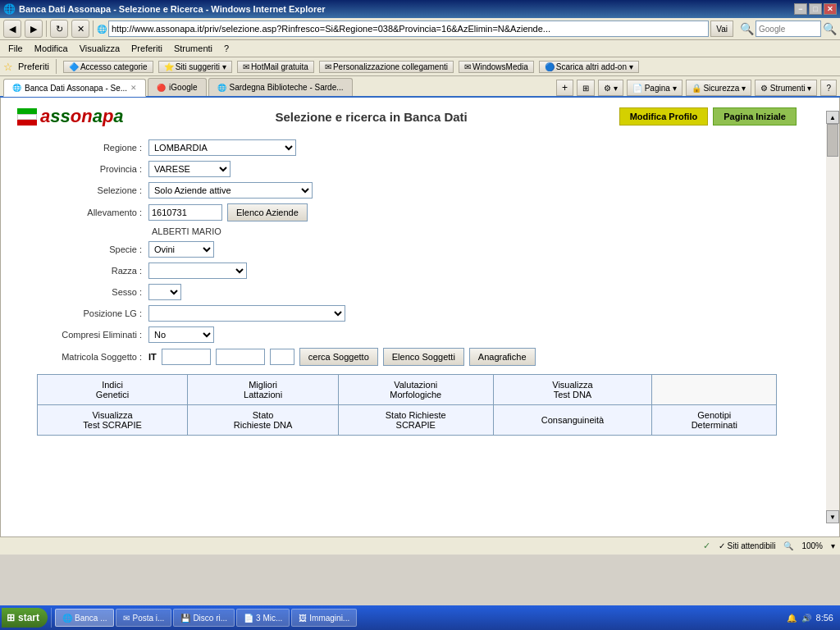 Image resolution: width=840 pixels, height=630 pixels. I want to click on refresh-button: ↻, so click(59, 29).